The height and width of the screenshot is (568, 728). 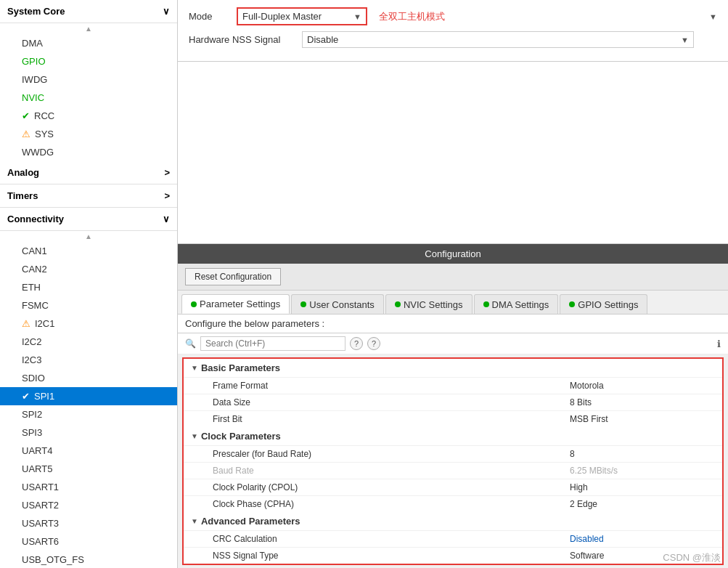 I want to click on tab-parameter-settings: Parameter Settings, so click(x=235, y=304).